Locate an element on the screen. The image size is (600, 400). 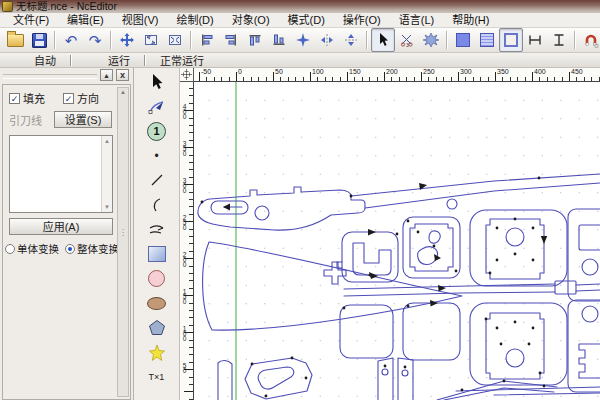
arc-tool is located at coordinates (157, 205).